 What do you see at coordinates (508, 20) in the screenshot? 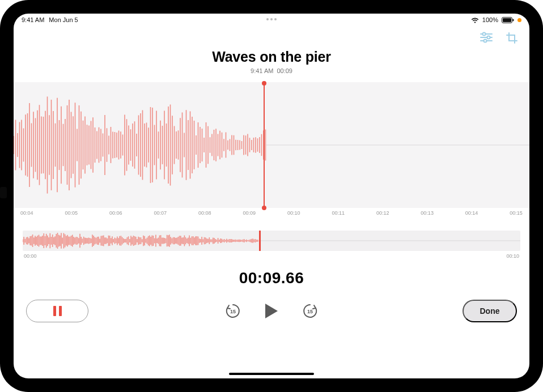
I see `battery-icon` at bounding box center [508, 20].